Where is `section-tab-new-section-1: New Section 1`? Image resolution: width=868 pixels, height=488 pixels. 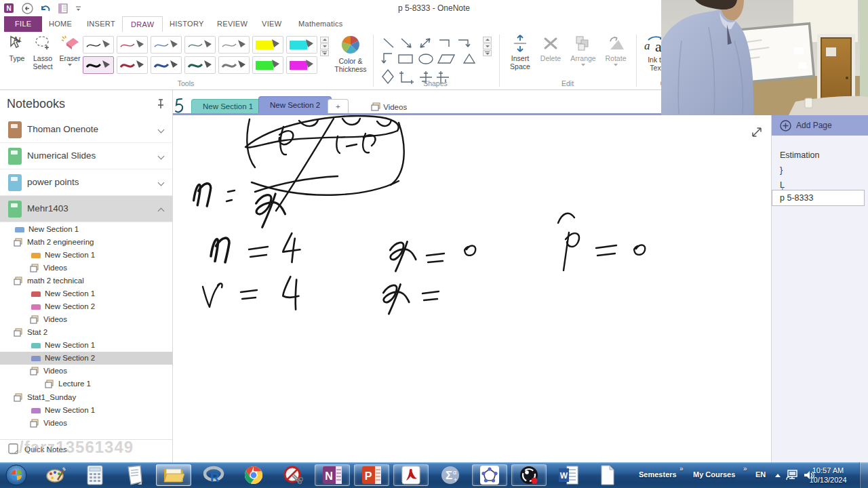
section-tab-new-section-1: New Section 1 is located at coordinates (228, 106).